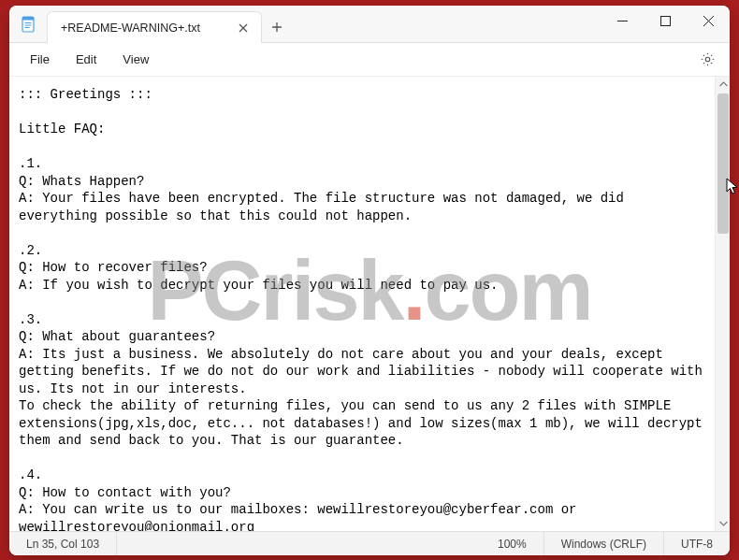 This screenshot has width=739, height=560. I want to click on close-button, so click(708, 21).